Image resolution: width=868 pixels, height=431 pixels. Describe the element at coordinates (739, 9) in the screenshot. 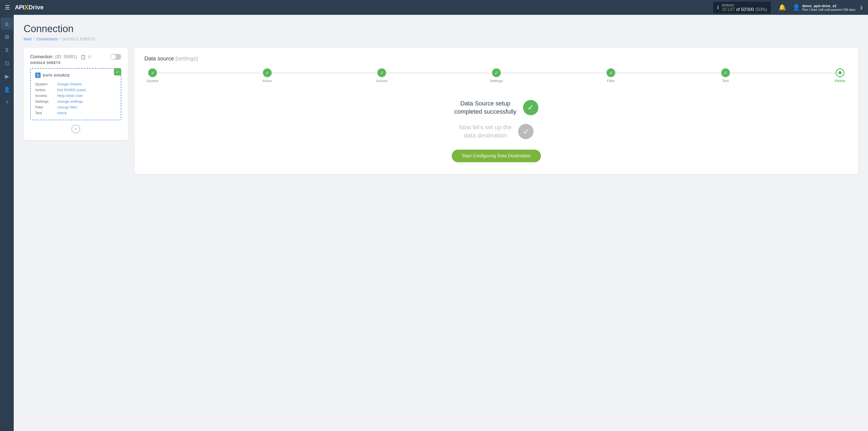

I see `actions-of: of` at that location.